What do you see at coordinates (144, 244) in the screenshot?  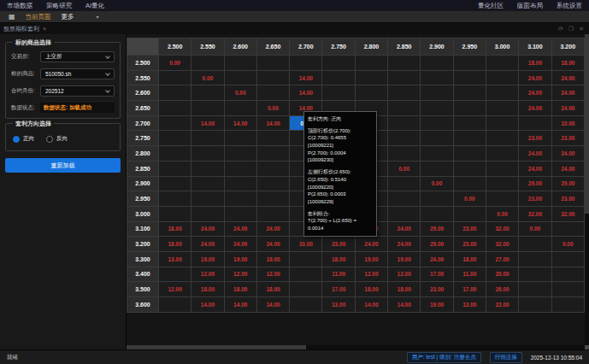 I see `row-header: 3.200` at bounding box center [144, 244].